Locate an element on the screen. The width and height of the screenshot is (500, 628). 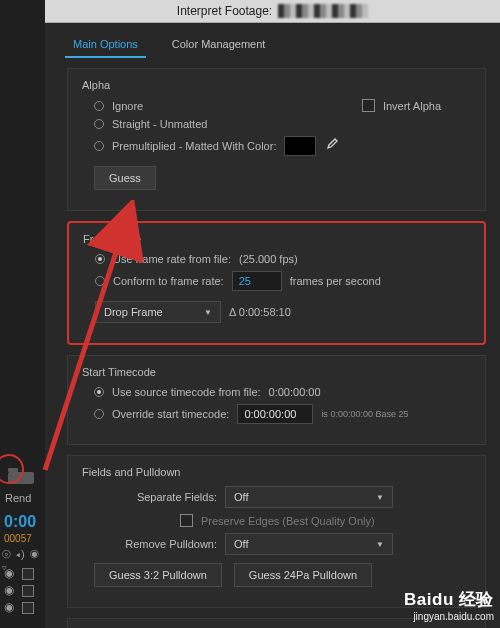
remove-pulldown-label: Remove Pulldown: is located at coordinates (150, 544).